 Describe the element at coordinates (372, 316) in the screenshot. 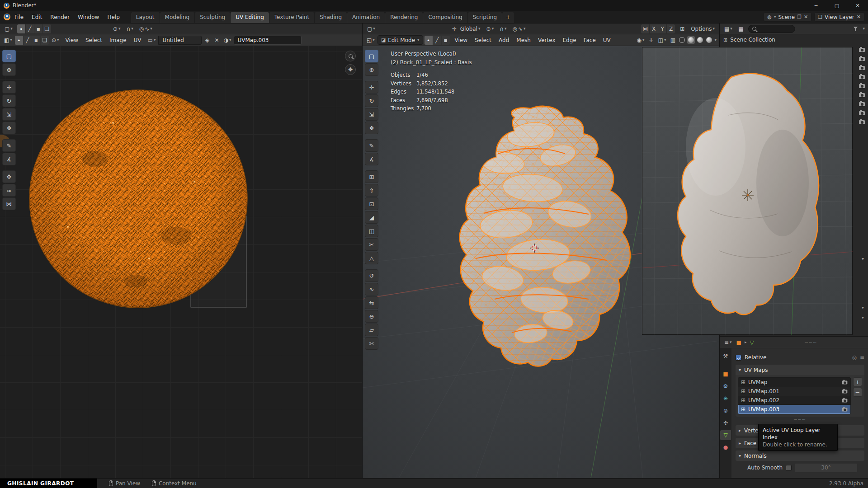

I see `shrink-fatten-tool: ⊖` at that location.